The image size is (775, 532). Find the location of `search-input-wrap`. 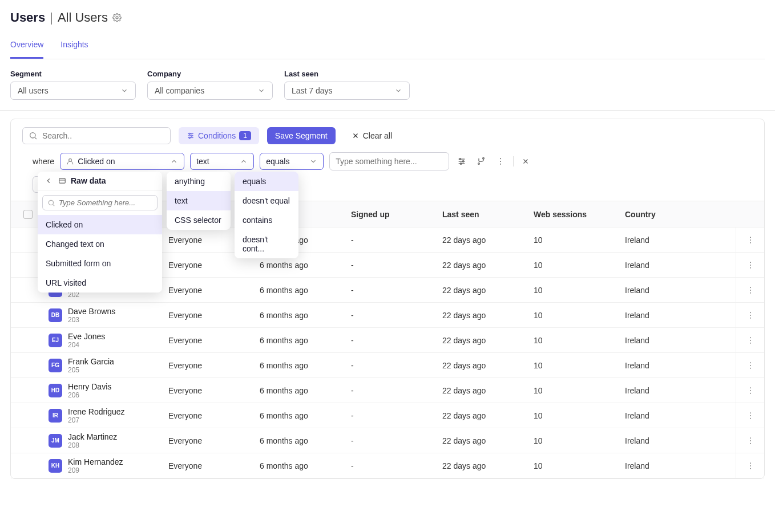

search-input-wrap is located at coordinates (96, 136).